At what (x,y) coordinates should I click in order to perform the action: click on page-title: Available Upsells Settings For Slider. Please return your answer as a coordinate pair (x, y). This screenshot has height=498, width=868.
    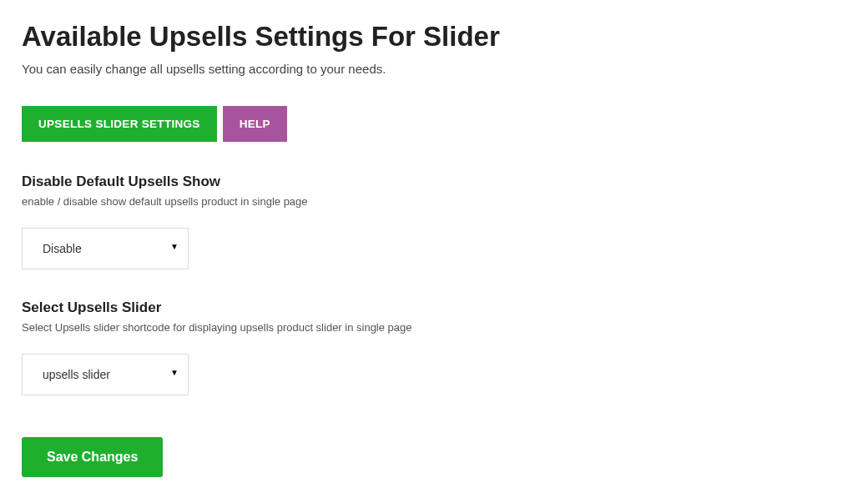
    Looking at the image, I should click on (434, 37).